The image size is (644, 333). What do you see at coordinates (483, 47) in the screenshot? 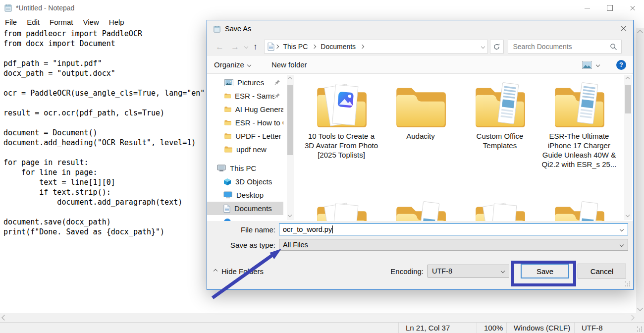
I see `address-dropdown-icon` at bounding box center [483, 47].